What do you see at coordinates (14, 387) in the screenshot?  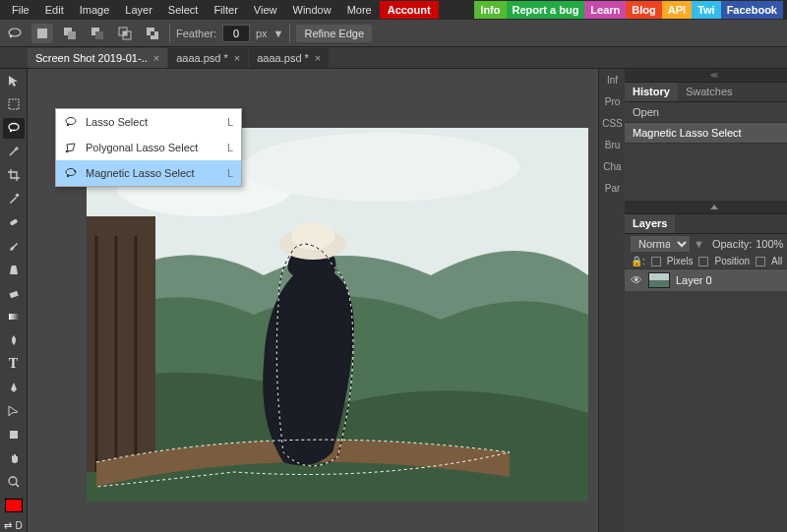 I see `pen-tool-icon` at bounding box center [14, 387].